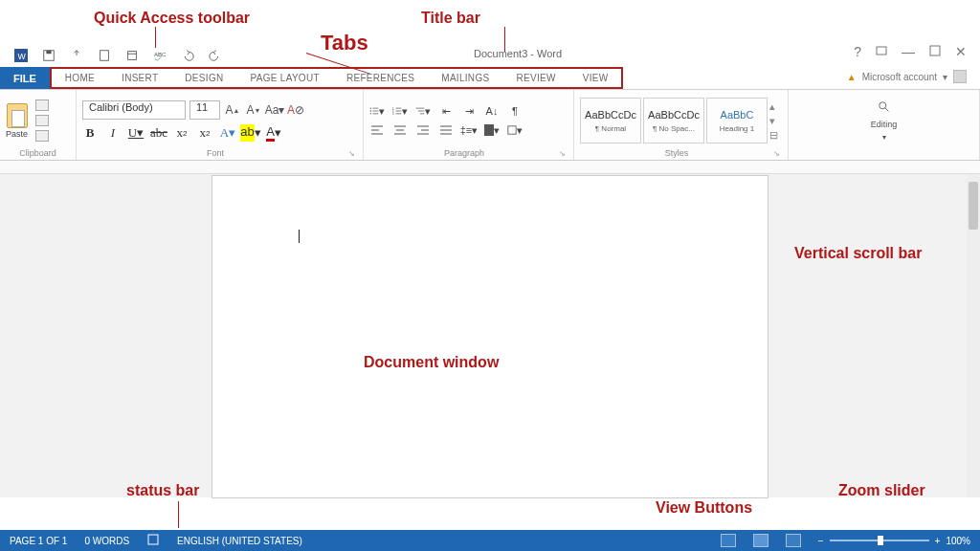  I want to click on shading-icon: ▾, so click(492, 130).